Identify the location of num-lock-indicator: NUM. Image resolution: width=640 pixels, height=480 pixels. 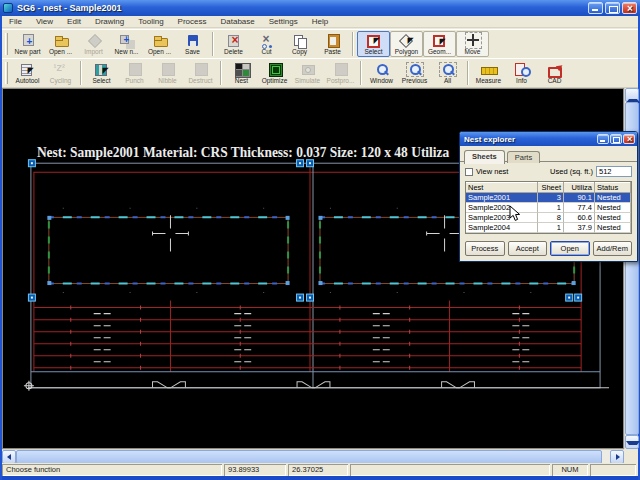
(570, 470).